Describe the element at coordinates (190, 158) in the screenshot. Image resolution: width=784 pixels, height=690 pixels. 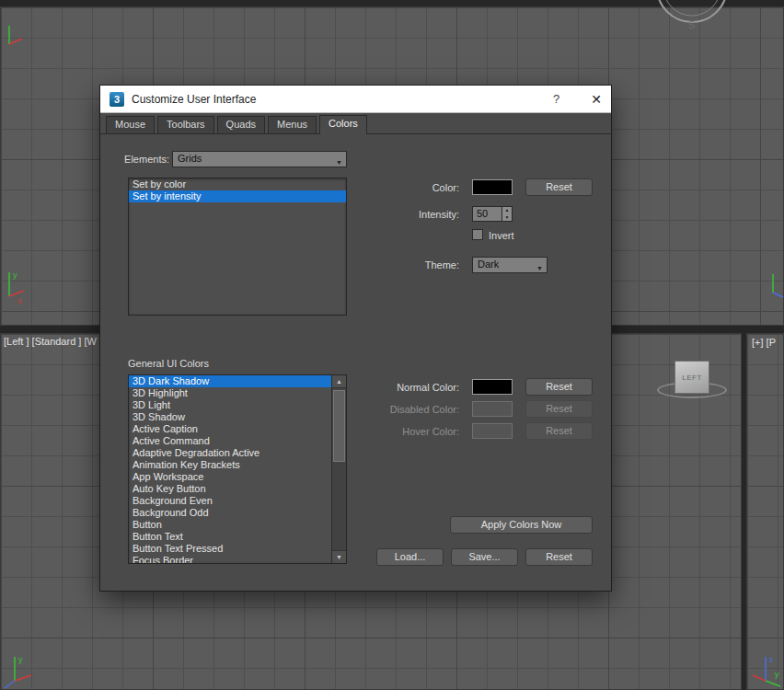
I see `elements-dropdown-value: Grids` at that location.